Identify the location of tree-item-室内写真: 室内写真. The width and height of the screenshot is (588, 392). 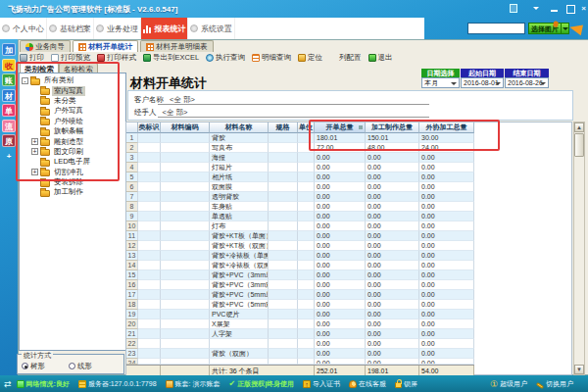
(73, 90).